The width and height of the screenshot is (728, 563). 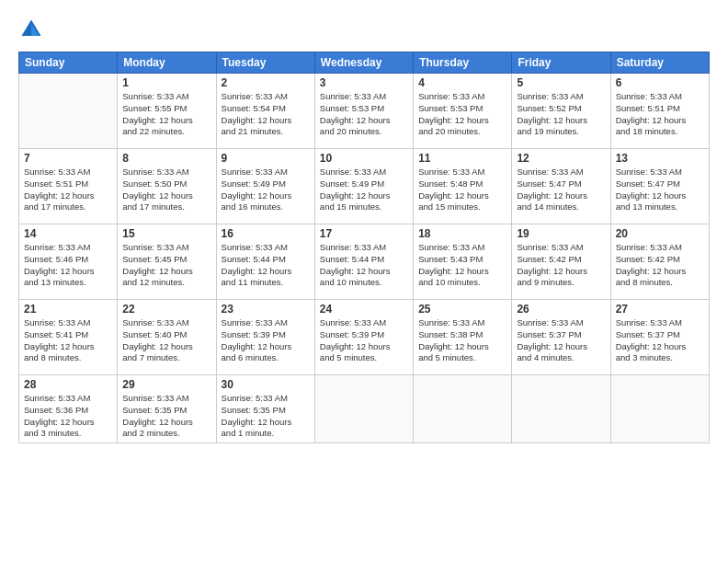 What do you see at coordinates (266, 340) in the screenshot?
I see `cell-info: Sunrise: 5:33 AM Sunset: 5:39 PM Dayligh…` at bounding box center [266, 340].